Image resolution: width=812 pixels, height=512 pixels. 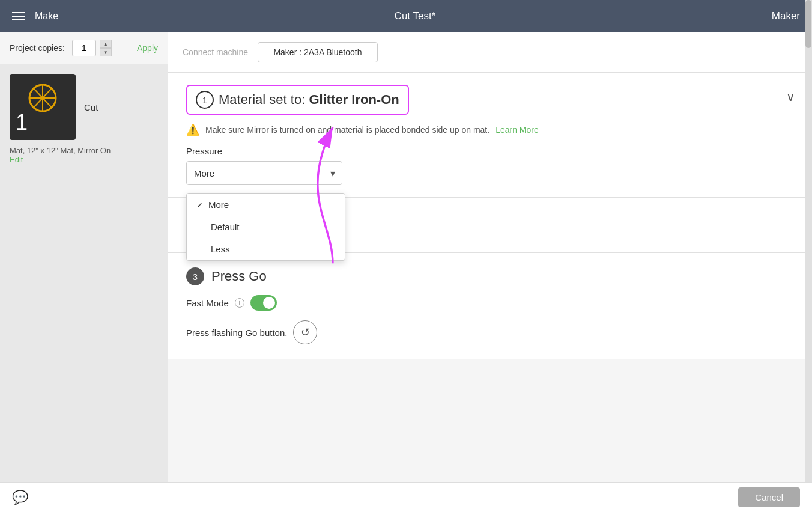 What do you see at coordinates (106, 48) in the screenshot?
I see `copies-stepper: ▲ ▼` at bounding box center [106, 48].